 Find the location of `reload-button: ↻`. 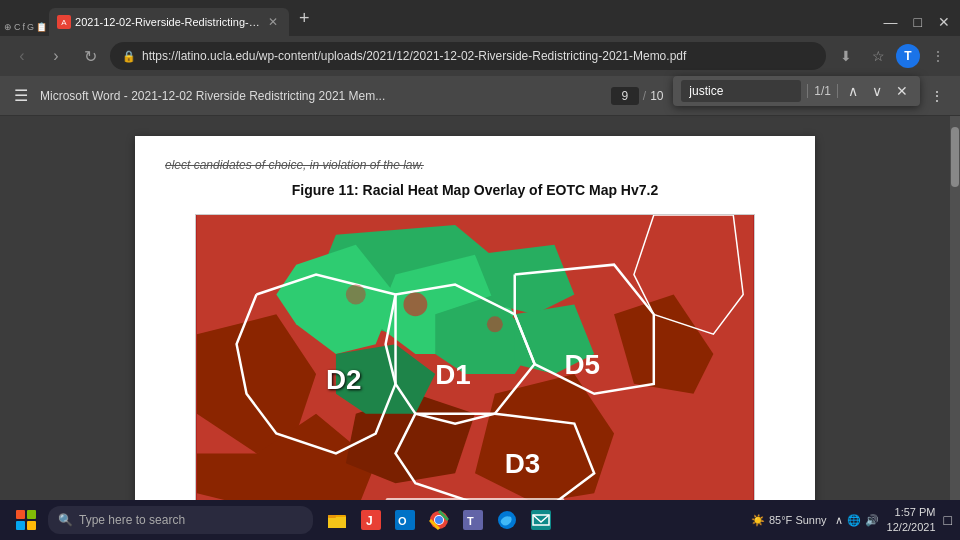

reload-button: ↻ is located at coordinates (90, 56).